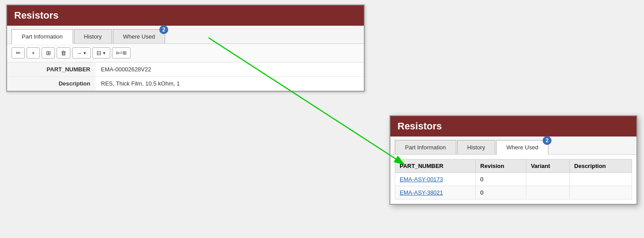 This screenshot has width=644, height=238. What do you see at coordinates (101, 53) in the screenshot?
I see `archive-button: ⊟ ▼` at bounding box center [101, 53].